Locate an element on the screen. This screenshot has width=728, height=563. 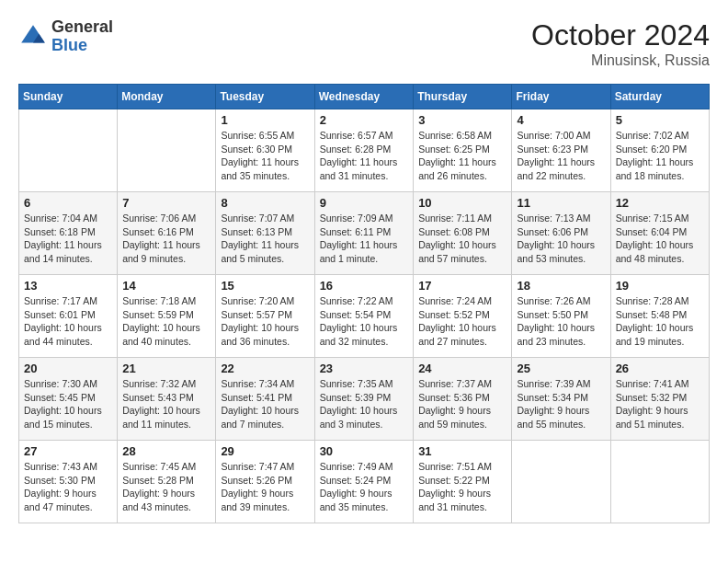
calendar-cell: 14Sunrise: 7:18 AM Sunset: 5:59 PM Dayli… is located at coordinates (167, 316).